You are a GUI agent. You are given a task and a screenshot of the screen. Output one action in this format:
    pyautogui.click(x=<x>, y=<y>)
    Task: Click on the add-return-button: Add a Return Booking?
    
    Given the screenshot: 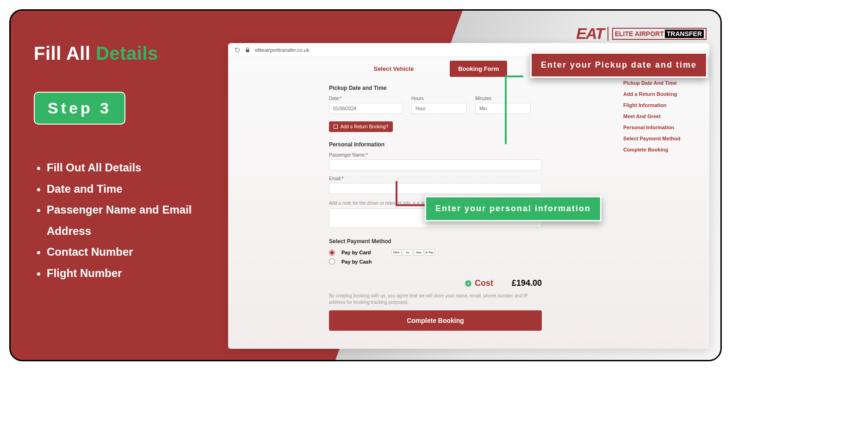 What is the action you would take?
    pyautogui.click(x=361, y=127)
    